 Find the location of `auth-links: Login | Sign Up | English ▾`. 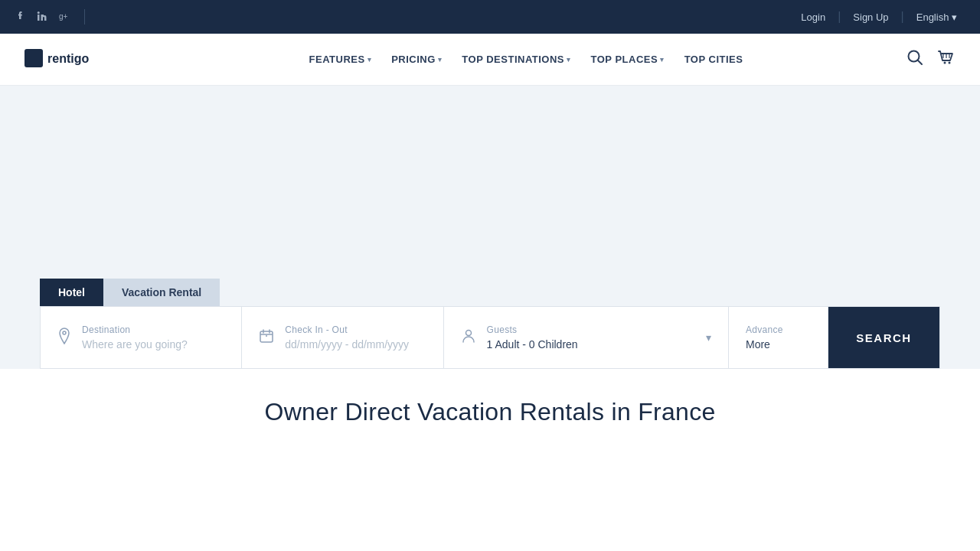

auth-links: Login | Sign Up | English ▾ is located at coordinates (879, 17).